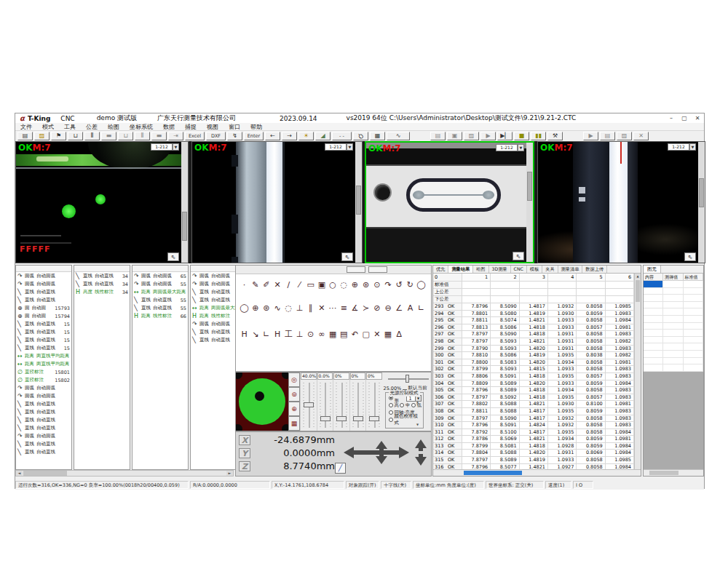 This screenshot has height=574, width=728. Describe the element at coordinates (399, 285) in the screenshot. I see `measure-tool-icon: ↺` at that location.